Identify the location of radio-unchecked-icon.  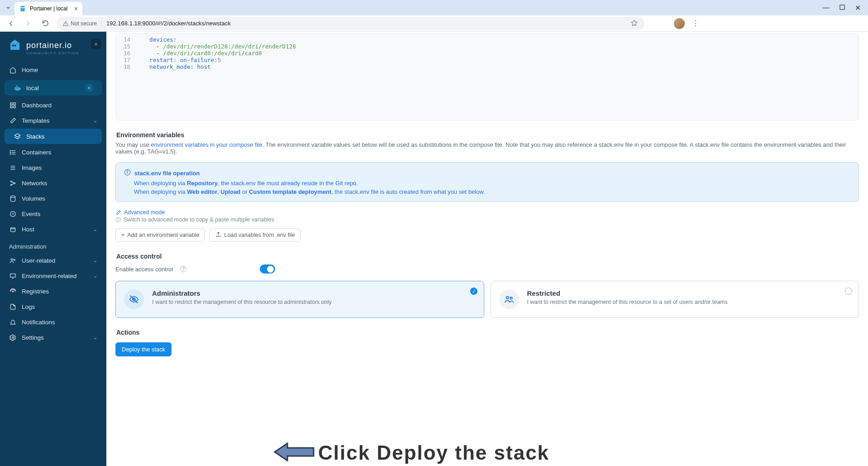
(849, 291).